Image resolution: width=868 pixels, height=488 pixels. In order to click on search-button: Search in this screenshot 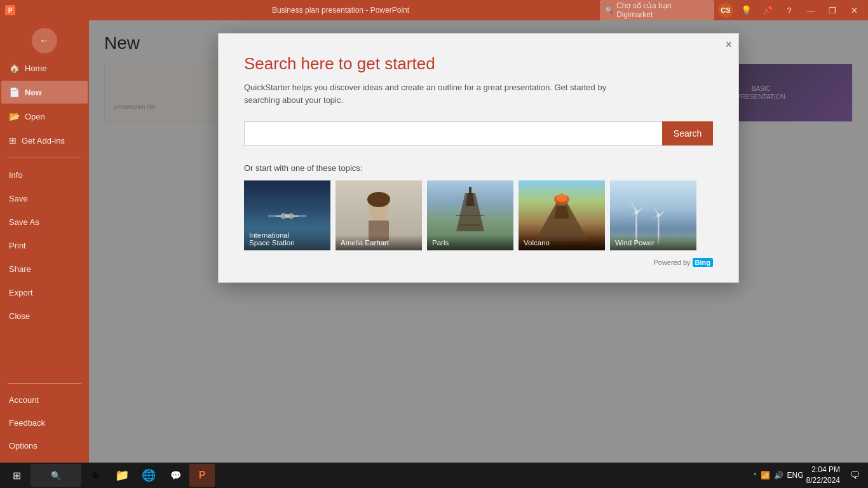, I will do `click(688, 133)`.